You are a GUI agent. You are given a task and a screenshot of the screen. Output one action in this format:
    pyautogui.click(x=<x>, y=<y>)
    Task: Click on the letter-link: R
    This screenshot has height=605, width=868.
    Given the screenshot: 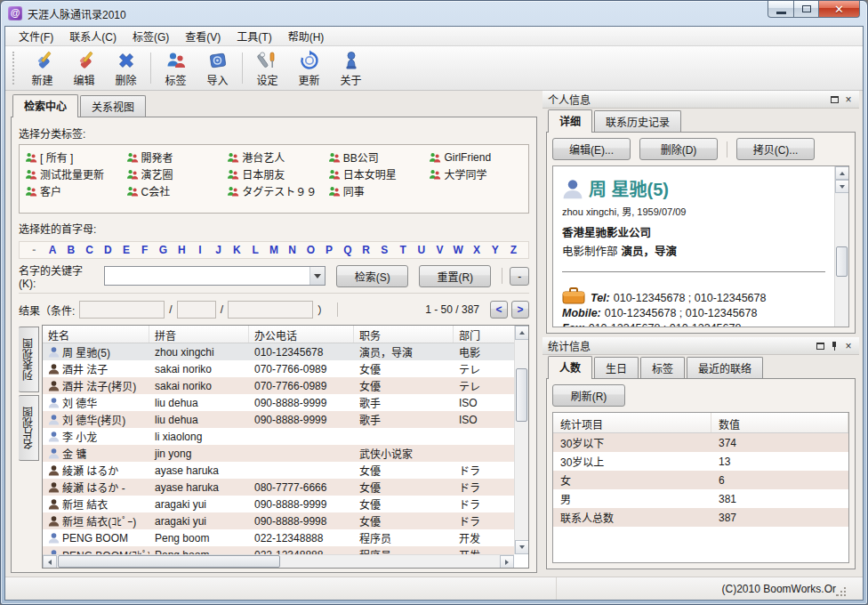 What is the action you would take?
    pyautogui.click(x=366, y=250)
    